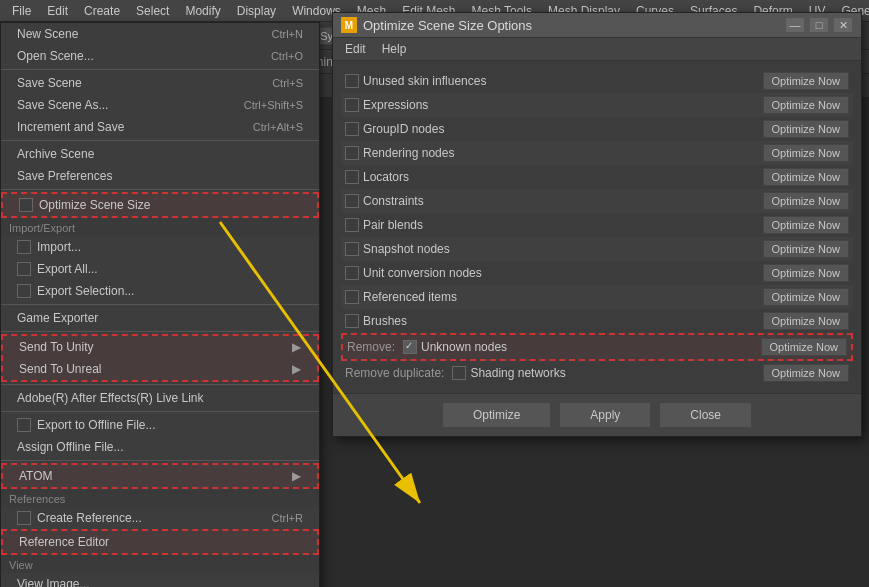 Image resolution: width=869 pixels, height=587 pixels. I want to click on separator3, so click(160, 190).